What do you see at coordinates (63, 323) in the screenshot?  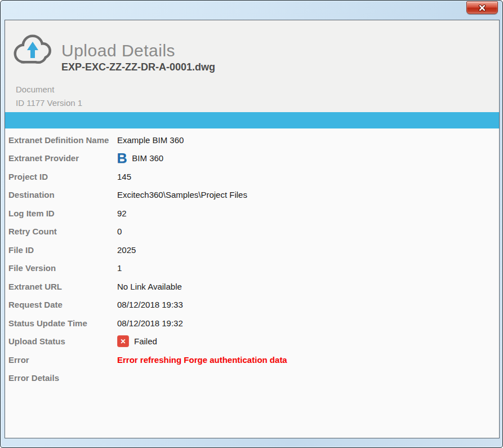 I see `field-label: Status Update Time` at bounding box center [63, 323].